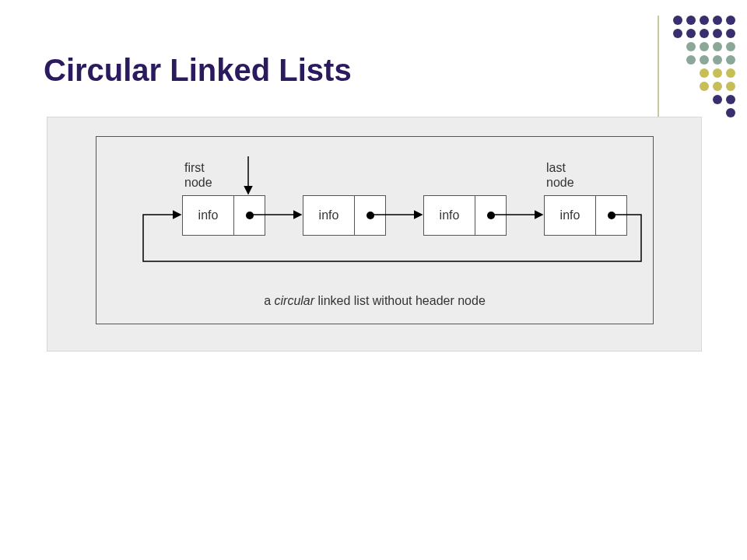  Describe the element at coordinates (560, 175) in the screenshot. I see `label-last-node: last node` at that location.